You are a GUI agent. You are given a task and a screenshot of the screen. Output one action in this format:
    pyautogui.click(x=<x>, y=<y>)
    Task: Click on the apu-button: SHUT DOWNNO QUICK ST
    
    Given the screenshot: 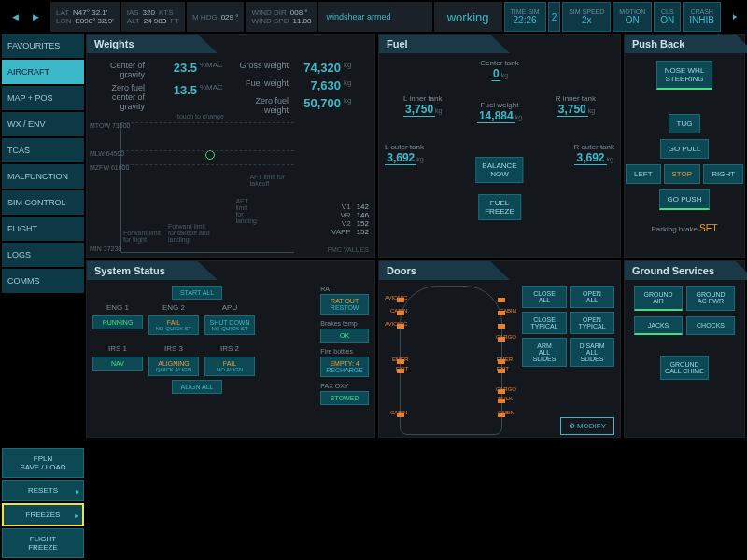 What is the action you would take?
    pyautogui.click(x=230, y=325)
    